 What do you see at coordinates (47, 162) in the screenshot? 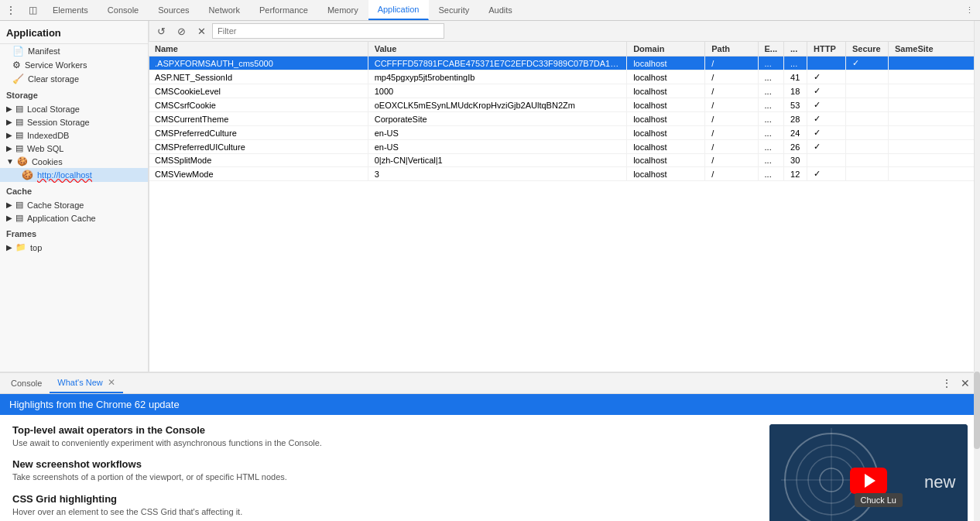
I see `sidebar-item-label: Cookies` at bounding box center [47, 162].